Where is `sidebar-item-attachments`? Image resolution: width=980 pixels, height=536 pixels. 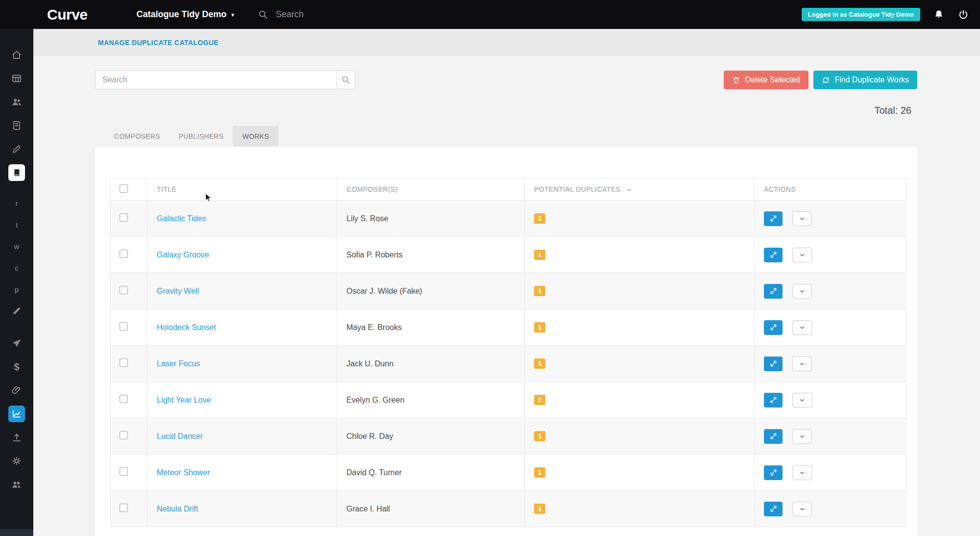
sidebar-item-attachments is located at coordinates (17, 390).